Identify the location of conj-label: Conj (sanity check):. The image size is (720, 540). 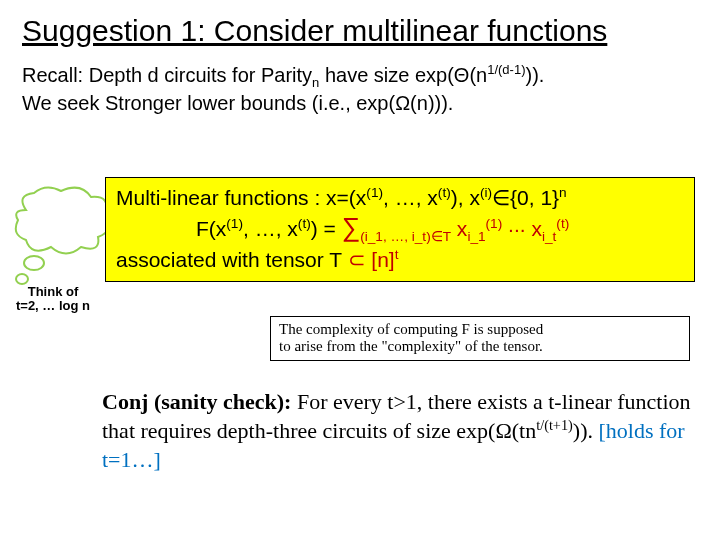
(200, 402).